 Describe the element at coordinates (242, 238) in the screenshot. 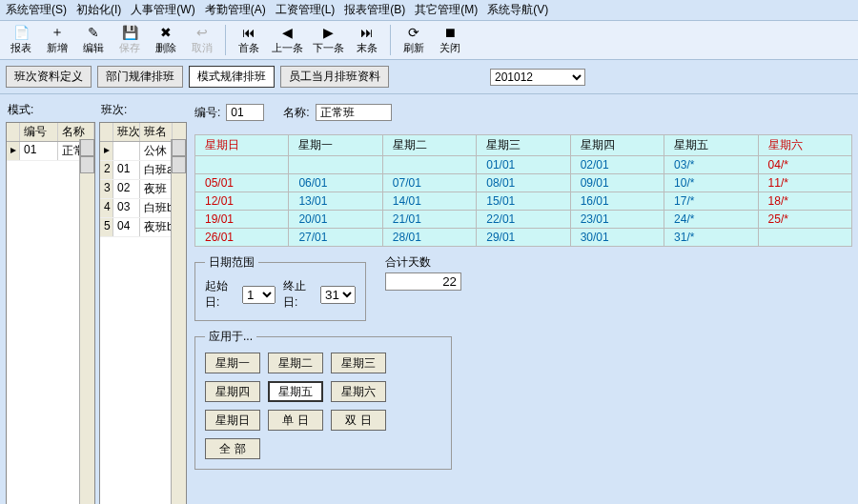

I see `cal-cell: 26/01` at that location.